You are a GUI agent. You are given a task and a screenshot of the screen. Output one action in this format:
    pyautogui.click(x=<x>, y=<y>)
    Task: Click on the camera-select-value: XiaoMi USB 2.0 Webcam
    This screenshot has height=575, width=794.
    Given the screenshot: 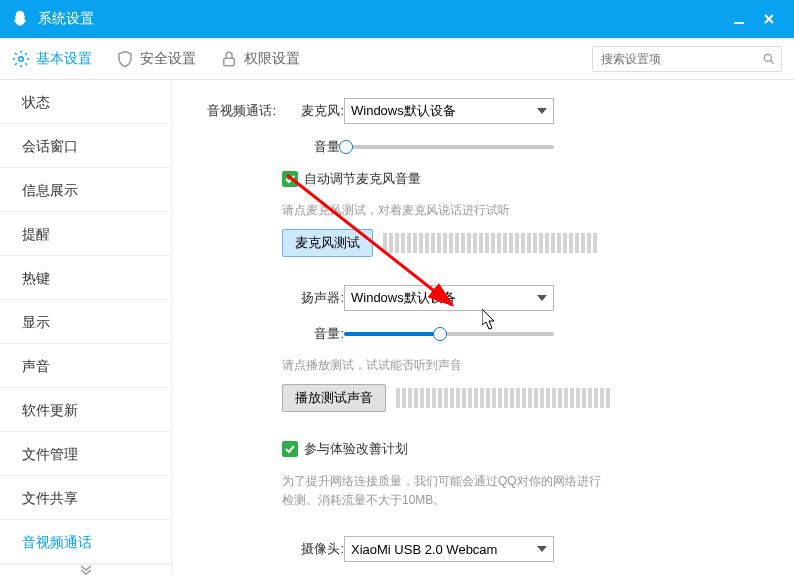 What is the action you would take?
    pyautogui.click(x=424, y=550)
    